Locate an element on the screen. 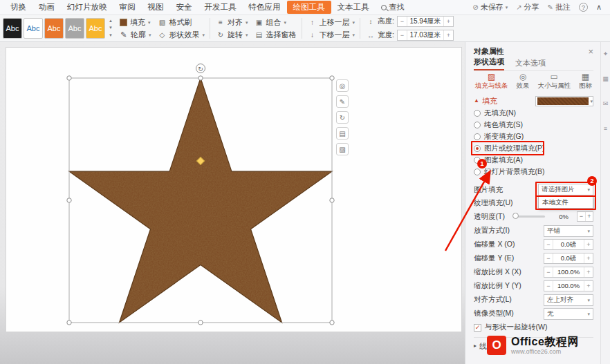 The image size is (610, 364). offset-y-increase-button: + is located at coordinates (589, 258).